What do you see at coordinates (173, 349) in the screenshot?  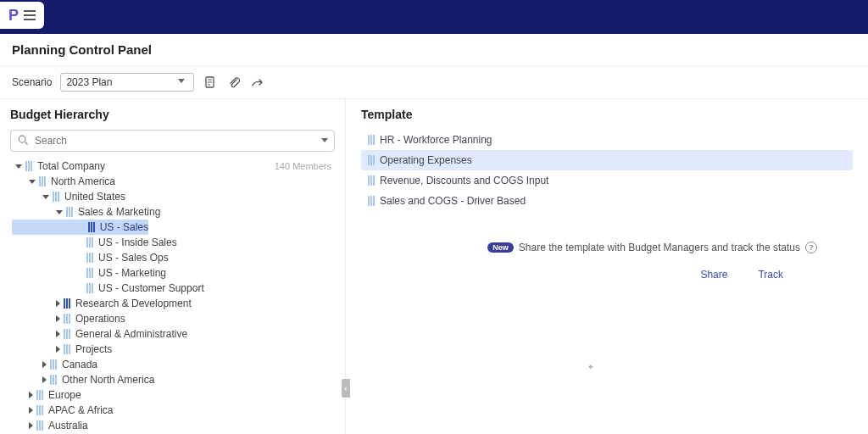 I see `tree-node-projects: Projects` at bounding box center [173, 349].